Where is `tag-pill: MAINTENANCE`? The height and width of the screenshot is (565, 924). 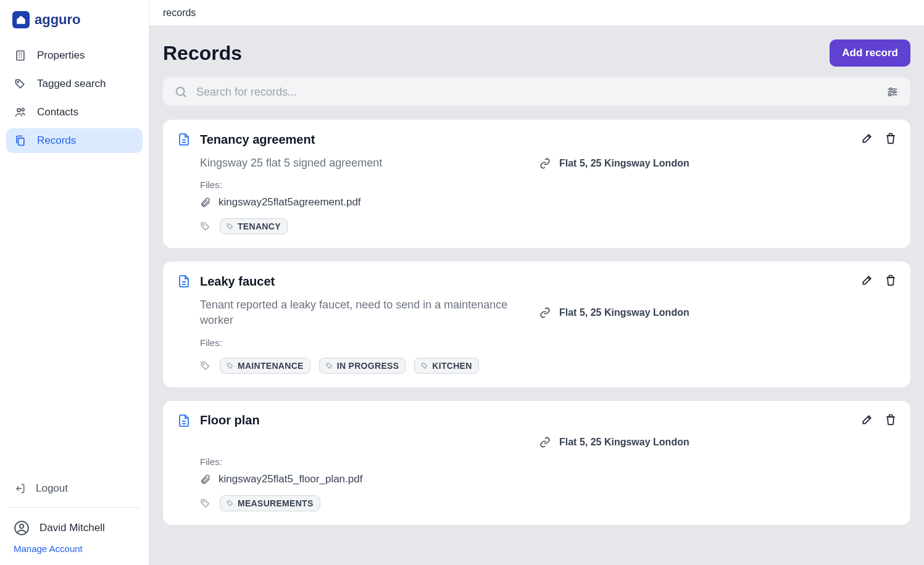 tag-pill: MAINTENANCE is located at coordinates (265, 366).